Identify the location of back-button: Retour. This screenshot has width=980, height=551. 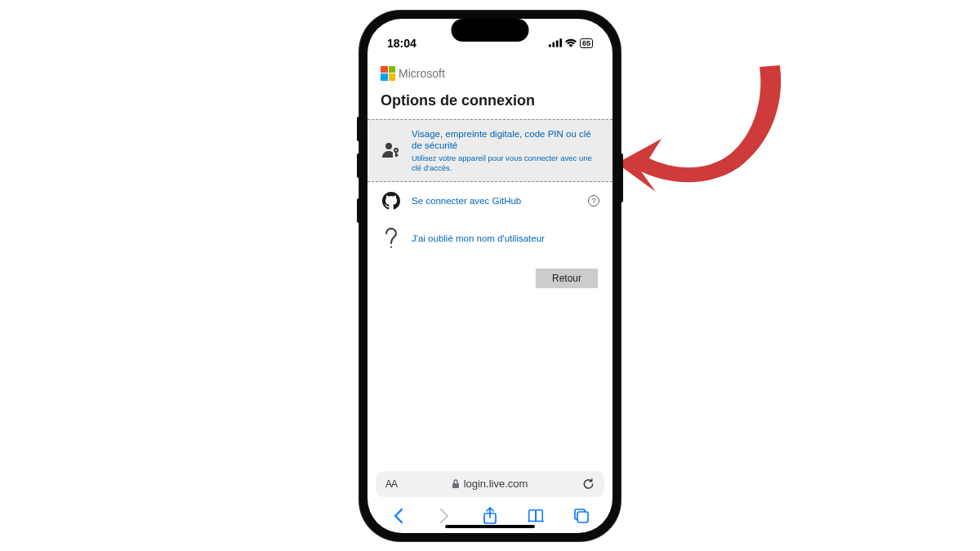
(567, 278).